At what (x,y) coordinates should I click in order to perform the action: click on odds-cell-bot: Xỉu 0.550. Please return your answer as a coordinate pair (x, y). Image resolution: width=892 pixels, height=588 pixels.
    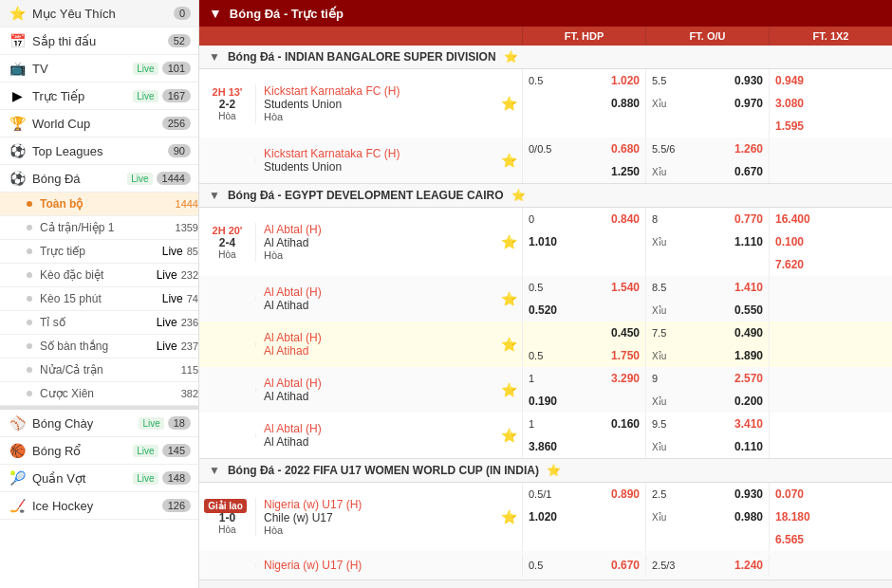
    Looking at the image, I should click on (708, 310).